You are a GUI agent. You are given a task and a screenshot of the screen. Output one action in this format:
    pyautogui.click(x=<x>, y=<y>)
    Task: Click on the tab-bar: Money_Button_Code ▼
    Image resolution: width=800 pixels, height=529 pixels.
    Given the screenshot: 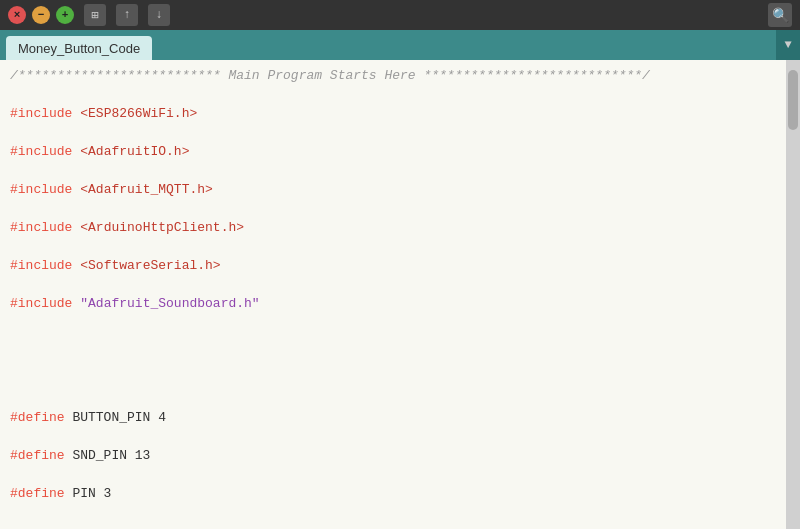 What is the action you would take?
    pyautogui.click(x=400, y=45)
    